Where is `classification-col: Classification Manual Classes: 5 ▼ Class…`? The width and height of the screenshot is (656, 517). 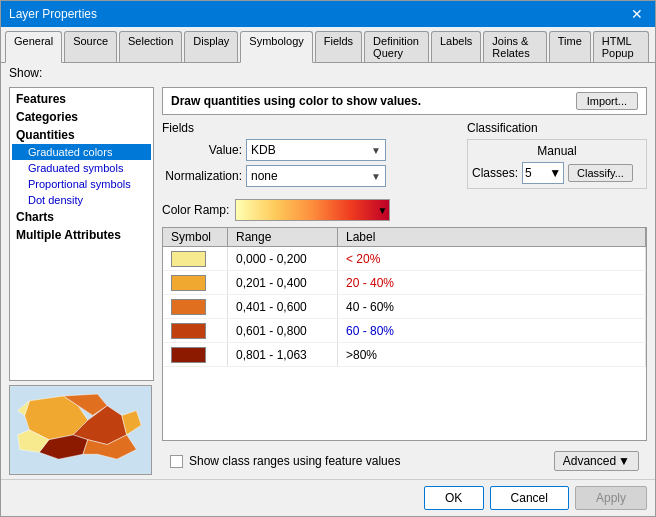 classification-col: Classification Manual Classes: 5 ▼ Class… is located at coordinates (557, 156).